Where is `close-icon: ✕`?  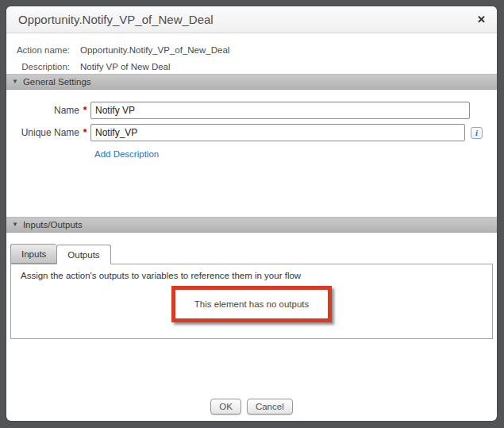 close-icon: ✕ is located at coordinates (481, 19).